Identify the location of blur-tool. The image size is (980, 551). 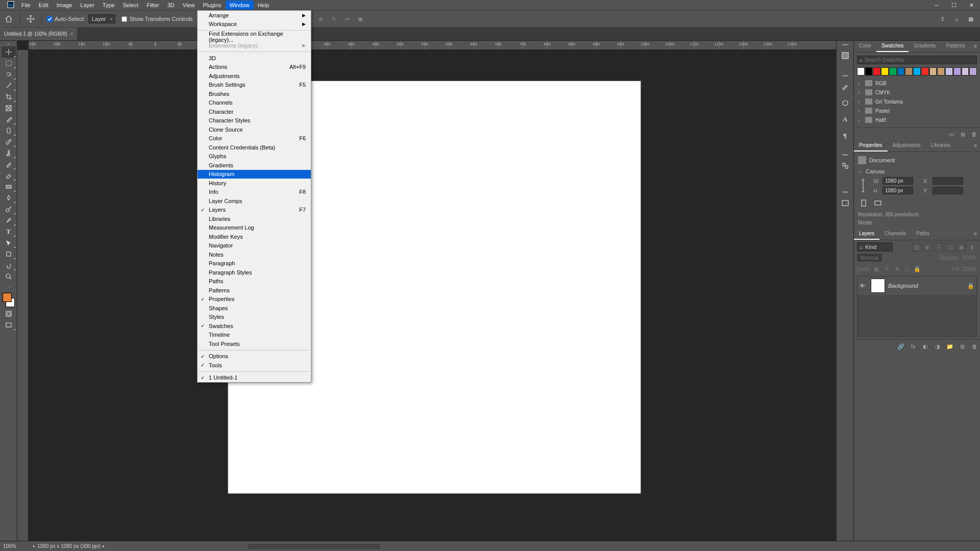
(9, 198).